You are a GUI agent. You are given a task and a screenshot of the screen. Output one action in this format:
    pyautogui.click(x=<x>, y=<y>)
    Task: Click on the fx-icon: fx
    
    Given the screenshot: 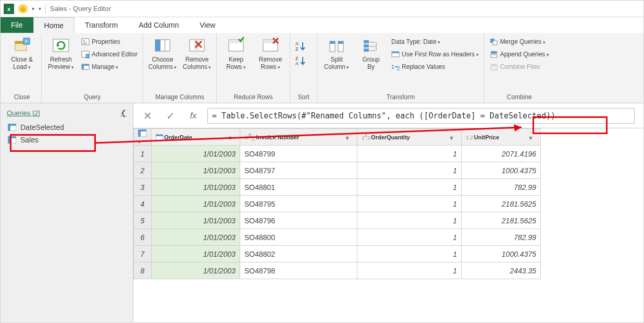 What is the action you would take?
    pyautogui.click(x=193, y=116)
    